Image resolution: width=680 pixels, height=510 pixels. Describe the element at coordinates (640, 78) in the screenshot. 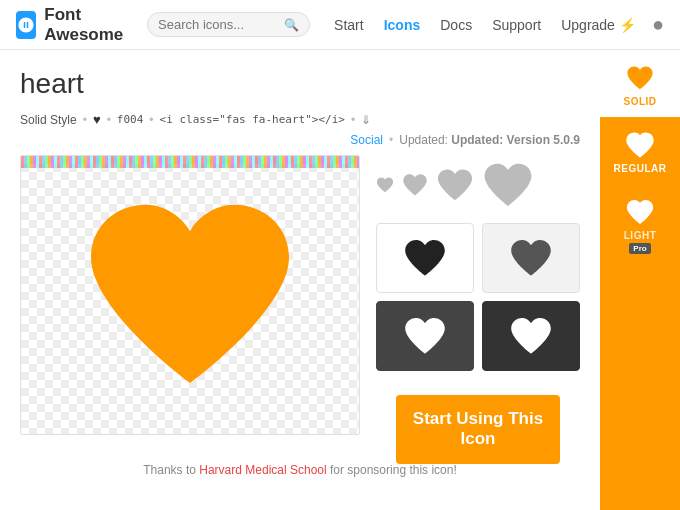

I see `solid-heart-icon` at that location.